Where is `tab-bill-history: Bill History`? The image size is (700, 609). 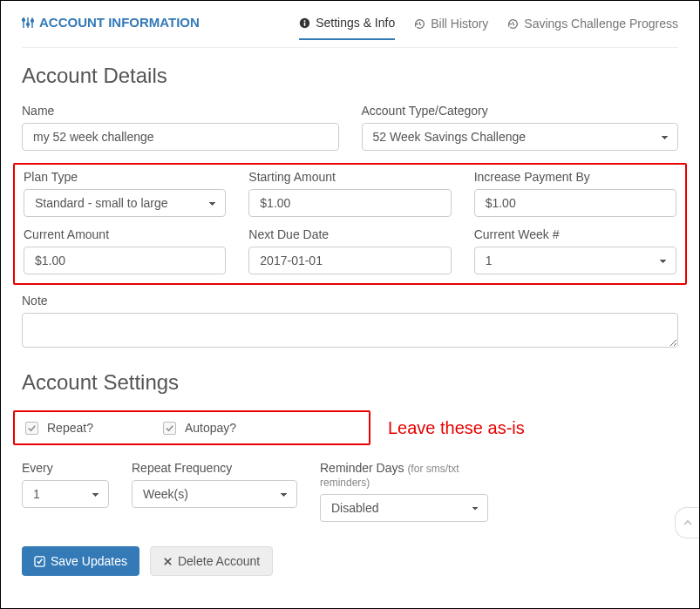 tab-bill-history: Bill History is located at coordinates (452, 28).